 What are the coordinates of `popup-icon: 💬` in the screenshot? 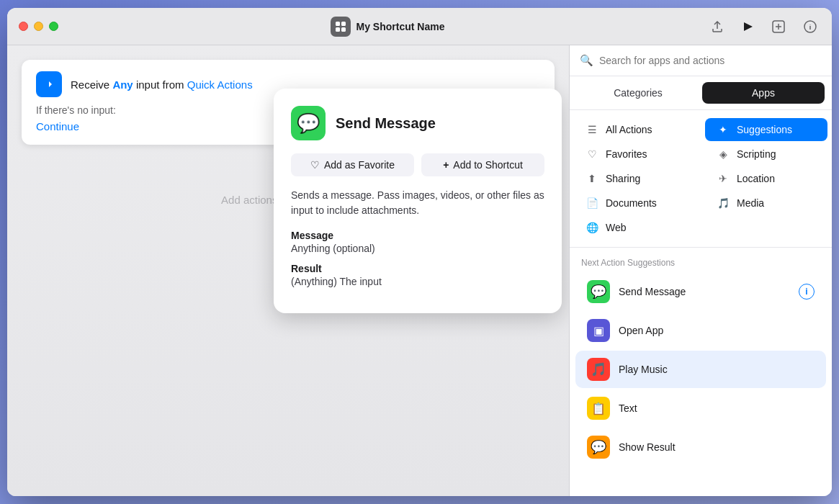 It's located at (308, 123).